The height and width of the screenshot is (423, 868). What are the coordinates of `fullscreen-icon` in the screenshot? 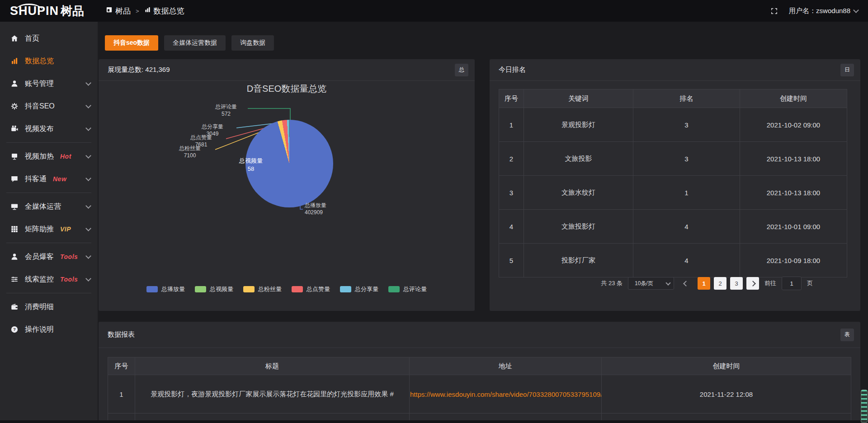 It's located at (774, 11).